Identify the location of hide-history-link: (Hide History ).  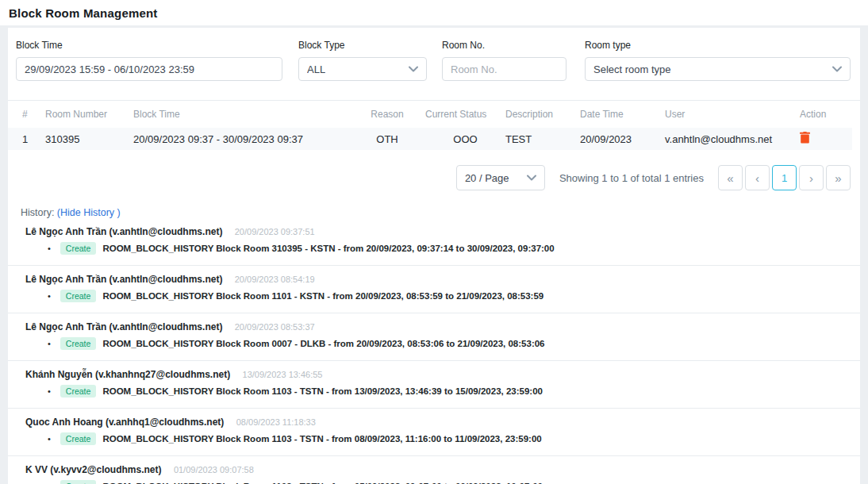
(89, 213).